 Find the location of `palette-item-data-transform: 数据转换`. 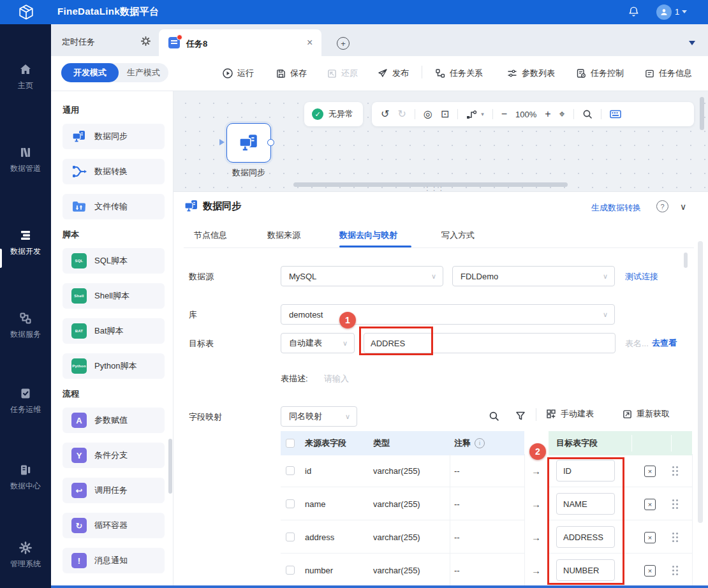

palette-item-data-transform: 数据转换 is located at coordinates (114, 172).